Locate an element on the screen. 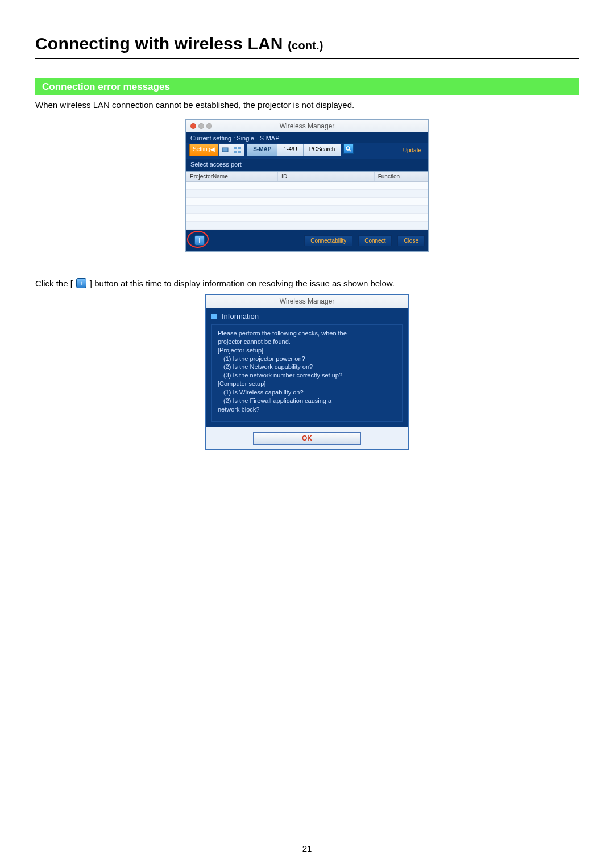  search-tabs: S-MAP 1-4/U PCSearch is located at coordinates (294, 150).